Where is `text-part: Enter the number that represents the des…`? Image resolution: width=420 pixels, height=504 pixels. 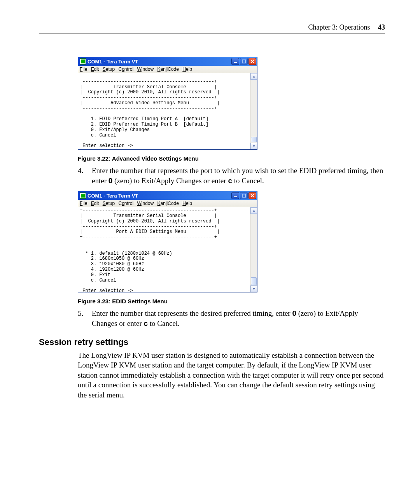
text-part: Enter the number that represents the des… is located at coordinates (192, 313).